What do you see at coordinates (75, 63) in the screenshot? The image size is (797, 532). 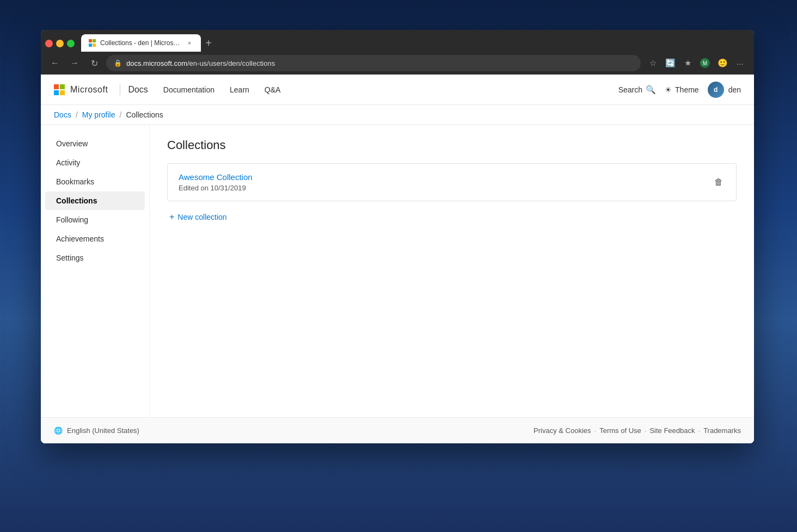 I see `forward-button: →` at bounding box center [75, 63].